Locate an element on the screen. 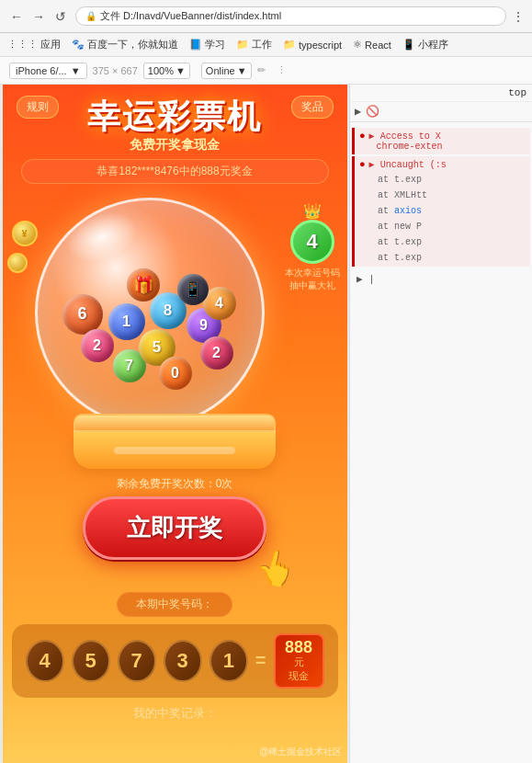 The width and height of the screenshot is (532, 763). platform-body is located at coordinates (175, 450).